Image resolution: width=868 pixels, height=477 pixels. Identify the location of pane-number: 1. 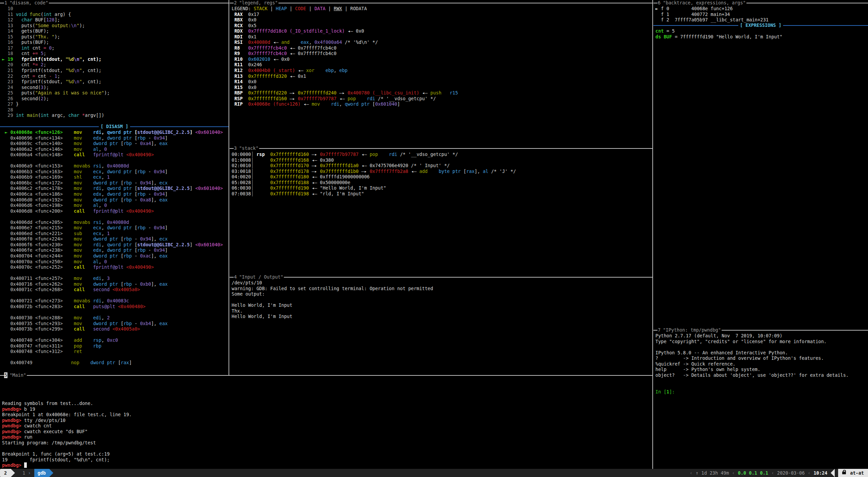
(6, 3).